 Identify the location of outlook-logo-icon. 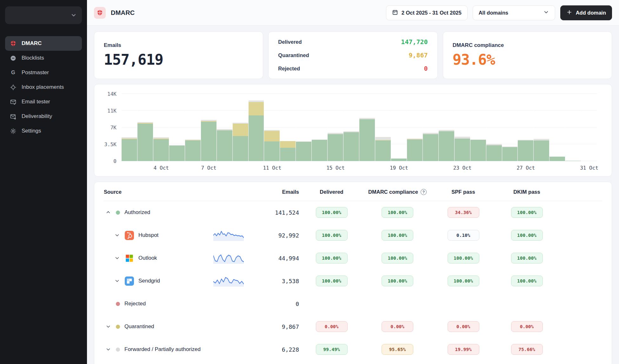
(130, 258).